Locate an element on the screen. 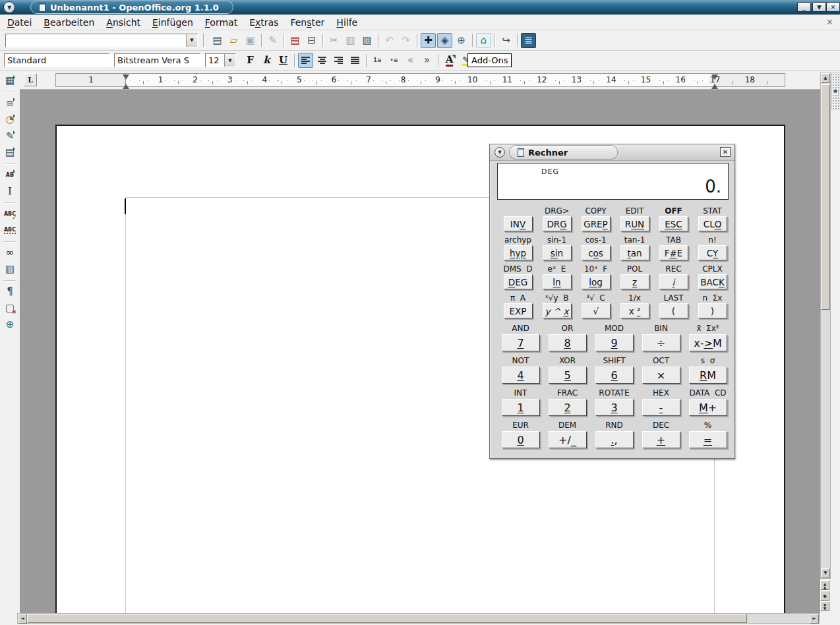  font-size-input is located at coordinates (215, 61).